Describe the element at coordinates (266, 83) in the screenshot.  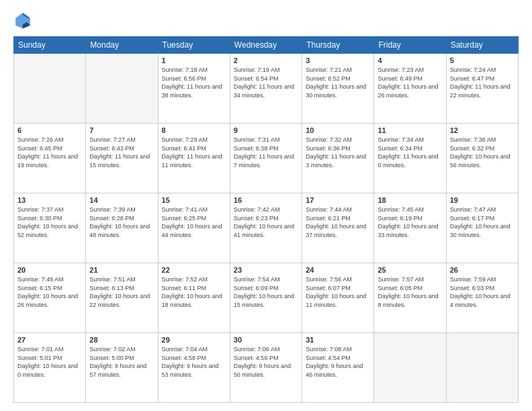
I see `day-info: Sunrise: 7:19 AMSunset: 6:54 PMDaylight:…` at that location.